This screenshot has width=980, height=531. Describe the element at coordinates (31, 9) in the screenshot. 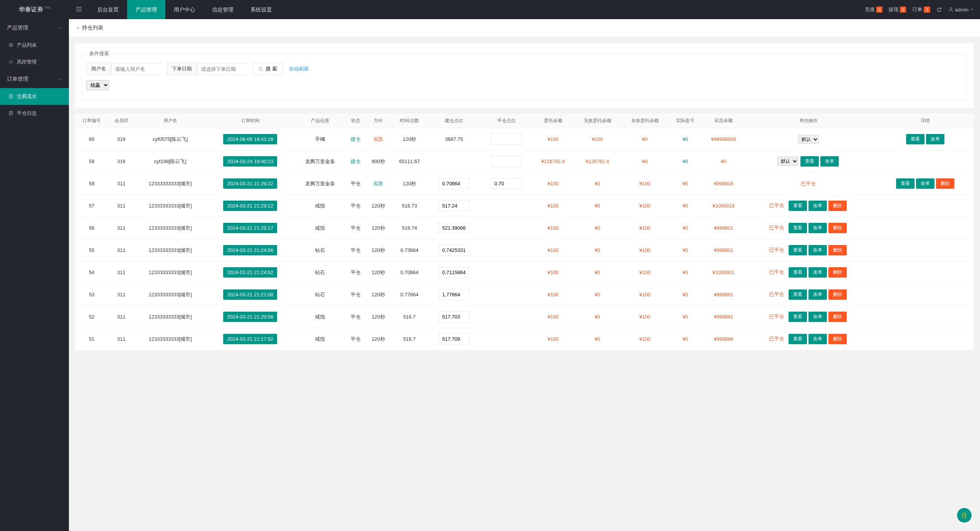

I see `logo-text: 华泰证券` at that location.